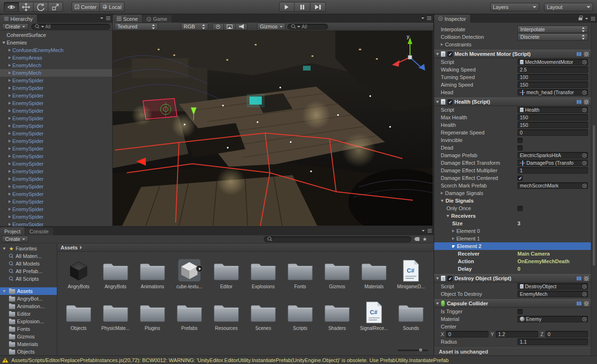 The width and height of the screenshot is (597, 364). Describe the element at coordinates (28, 256) in the screenshot. I see `project-tree-item: All Materi...` at that location.